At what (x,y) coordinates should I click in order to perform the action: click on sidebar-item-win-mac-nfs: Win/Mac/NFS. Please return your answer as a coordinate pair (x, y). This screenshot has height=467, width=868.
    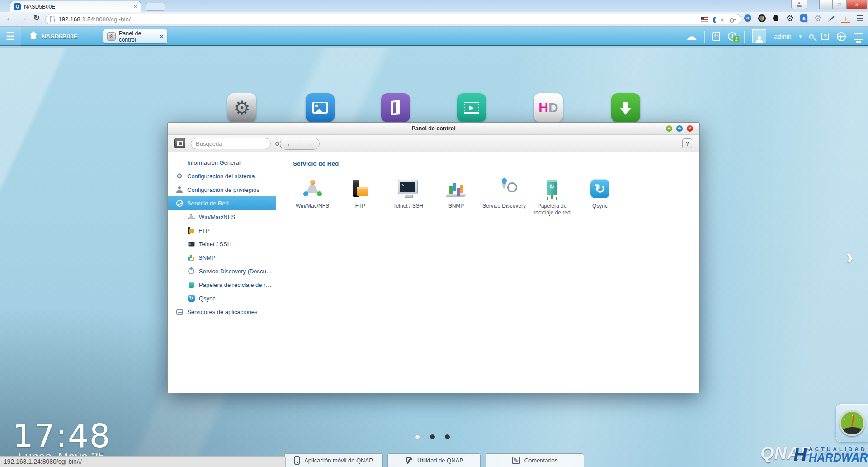
    Looking at the image, I should click on (222, 217).